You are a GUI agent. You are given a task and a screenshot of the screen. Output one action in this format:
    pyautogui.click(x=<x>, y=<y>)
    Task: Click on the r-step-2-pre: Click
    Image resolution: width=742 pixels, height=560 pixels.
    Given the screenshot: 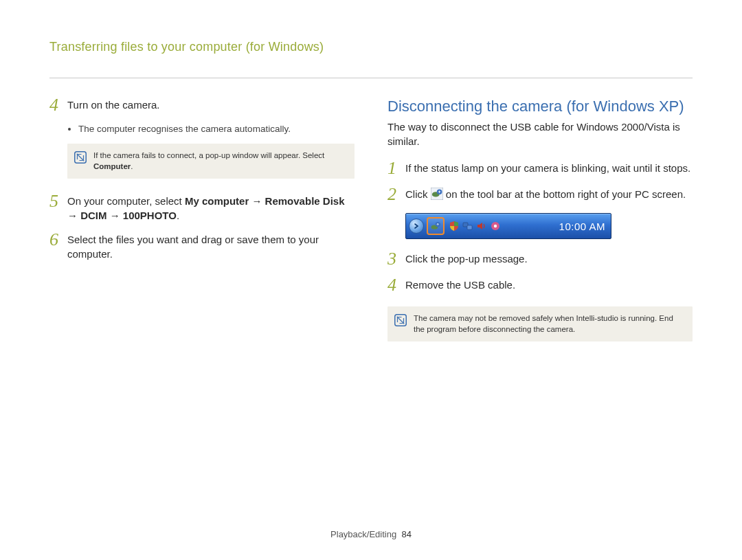 What is the action you would take?
    pyautogui.click(x=418, y=194)
    